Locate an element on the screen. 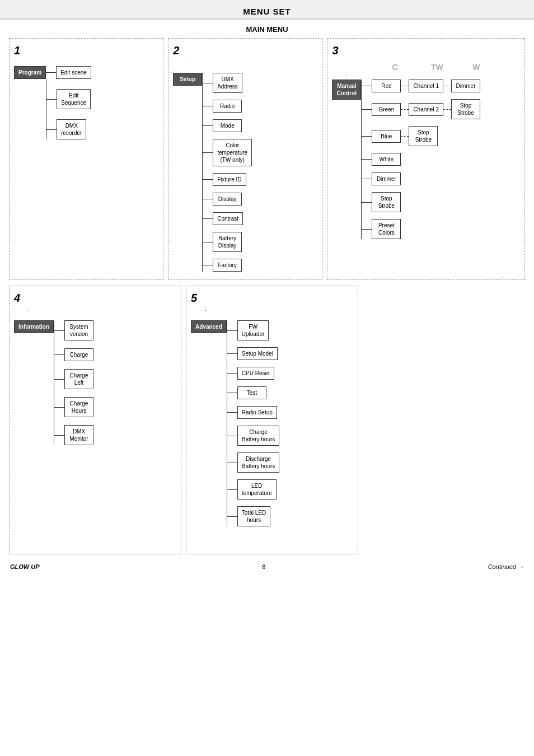 The width and height of the screenshot is (534, 756). section-1-tree: Program Edit scene EditSequ is located at coordinates (86, 101).